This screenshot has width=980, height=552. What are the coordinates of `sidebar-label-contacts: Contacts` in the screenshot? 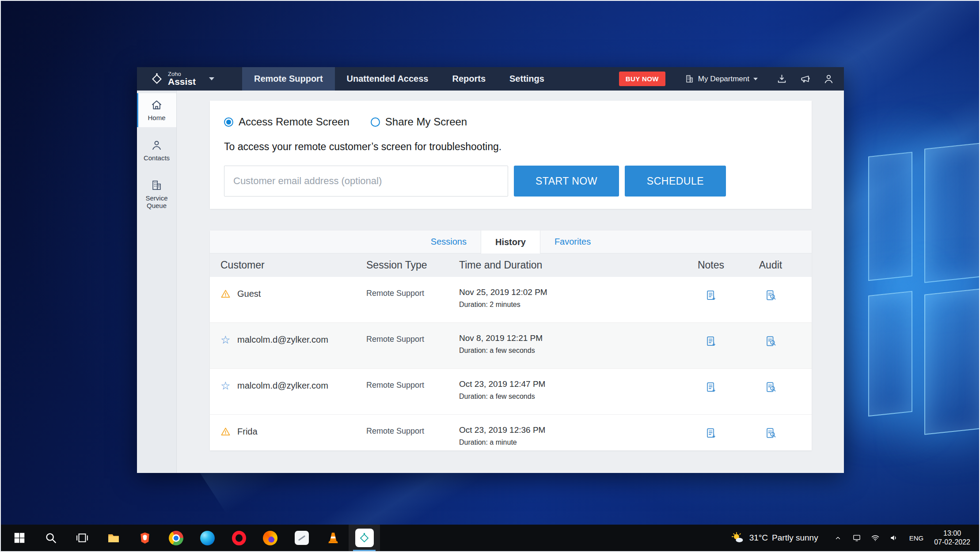 It's located at (156, 158).